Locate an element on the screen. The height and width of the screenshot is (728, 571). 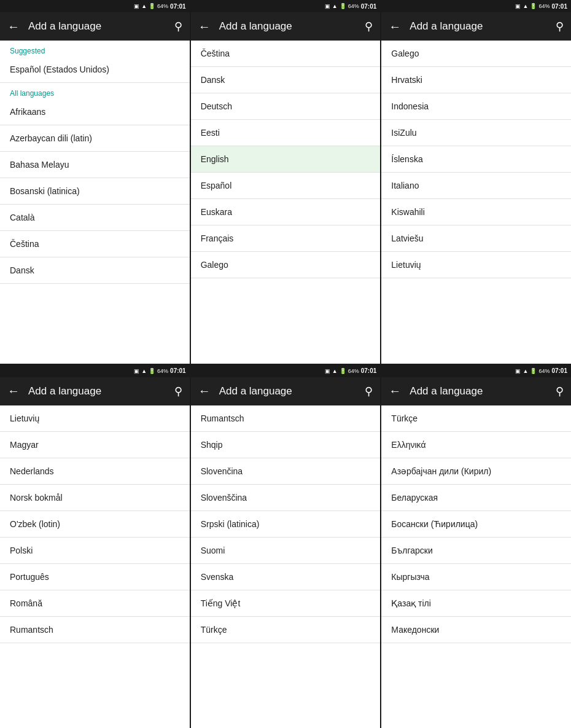
language-item: Latviešu is located at coordinates (476, 238).